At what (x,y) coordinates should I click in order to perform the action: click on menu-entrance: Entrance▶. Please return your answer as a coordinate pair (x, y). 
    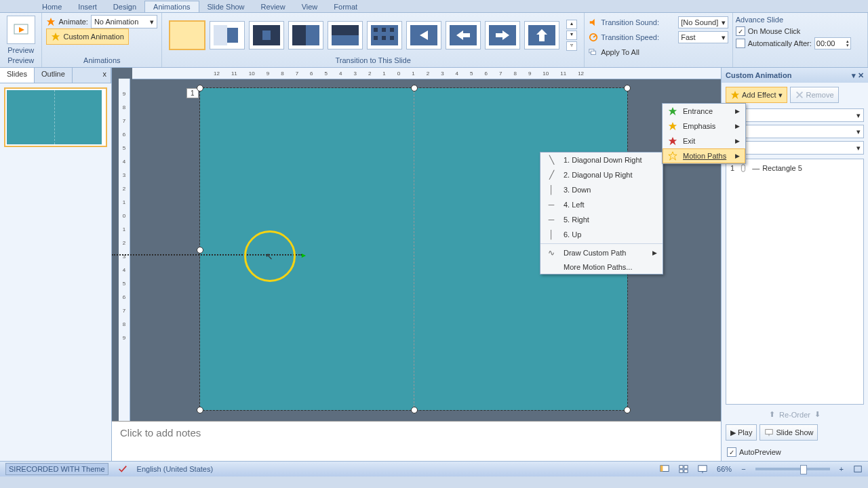
    Looking at the image, I should click on (704, 111).